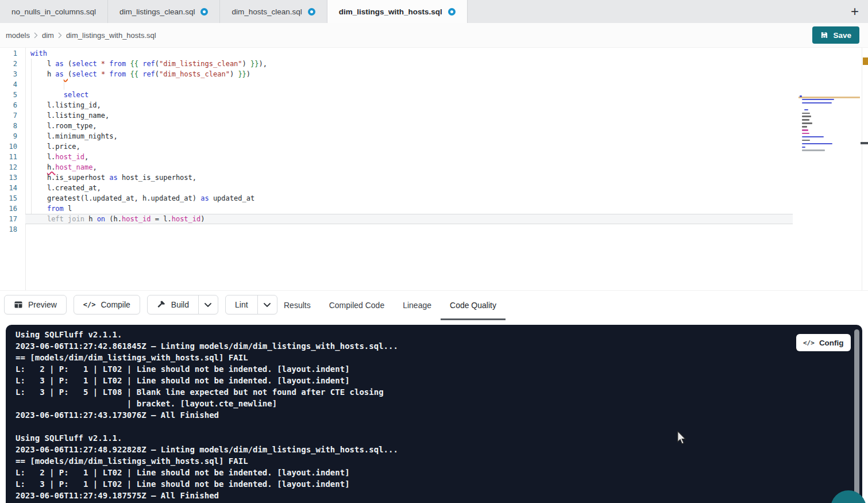  Describe the element at coordinates (54, 11) in the screenshot. I see `file-tab: no_nulls_in_columns.sql` at that location.